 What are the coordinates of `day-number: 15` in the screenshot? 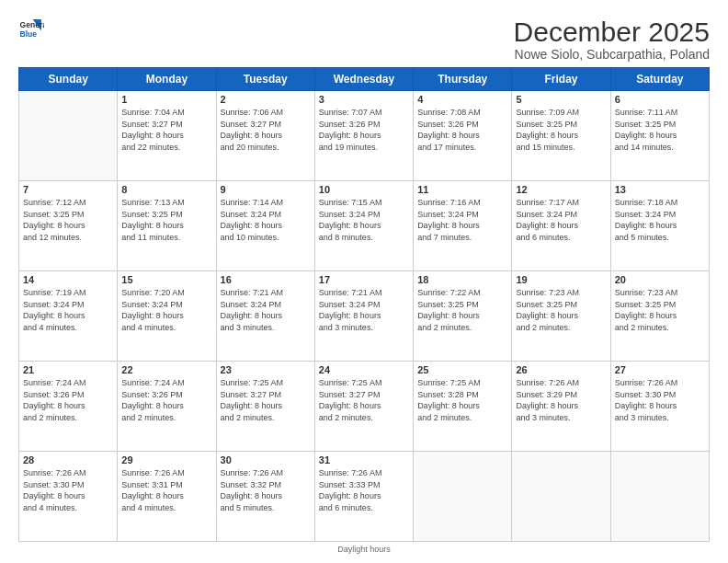 It's located at (166, 280).